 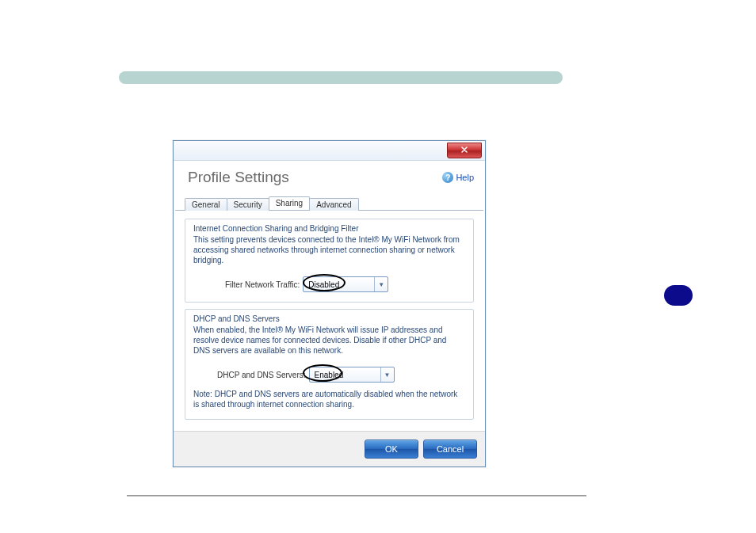 What do you see at coordinates (330, 318) in the screenshot?
I see `group-dhcp-title: DHCP and DNS Servers` at bounding box center [330, 318].